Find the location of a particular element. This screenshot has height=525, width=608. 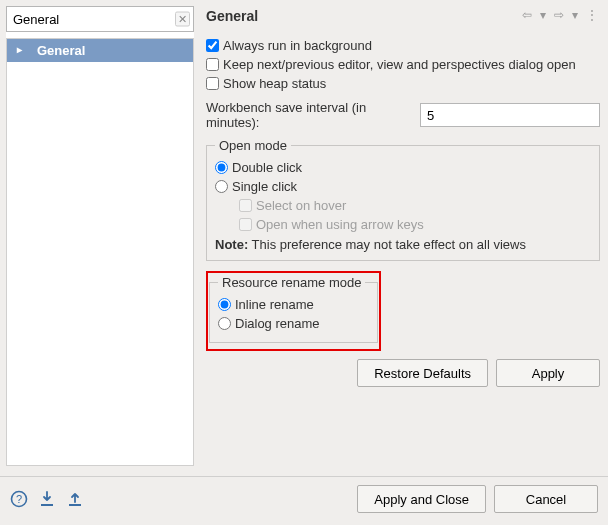

save-interval-label: Workbench save interval (in minutes): is located at coordinates (310, 115).